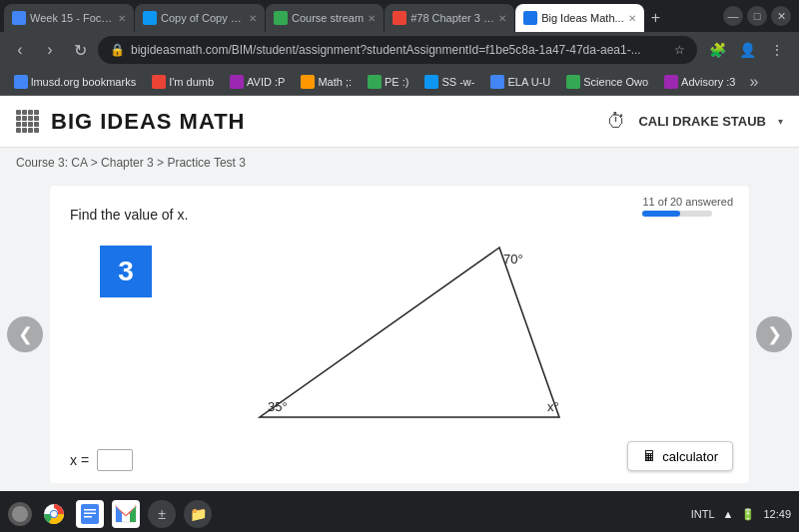 Image resolution: width=799 pixels, height=532 pixels. Describe the element at coordinates (126, 514) in the screenshot. I see `gmail-app-icon` at that location.